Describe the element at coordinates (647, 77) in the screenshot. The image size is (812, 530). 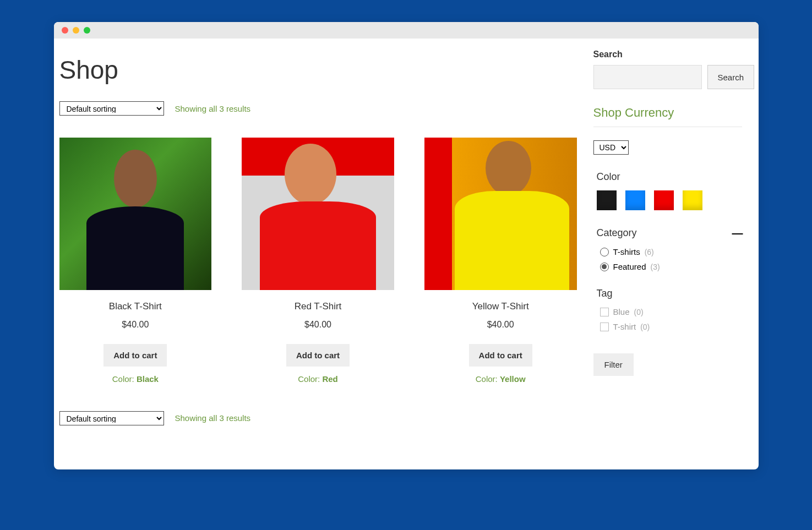
I see `search-input` at that location.